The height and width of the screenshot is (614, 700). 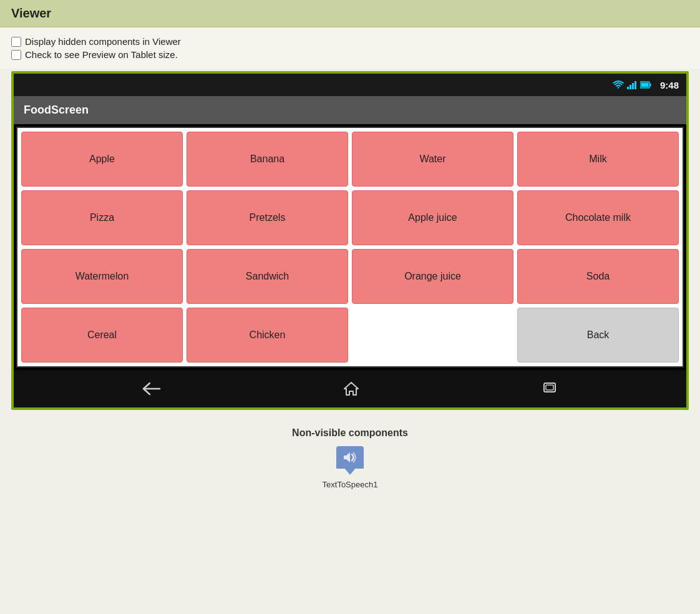 What do you see at coordinates (152, 389) in the screenshot?
I see `back-nav-icon` at bounding box center [152, 389].